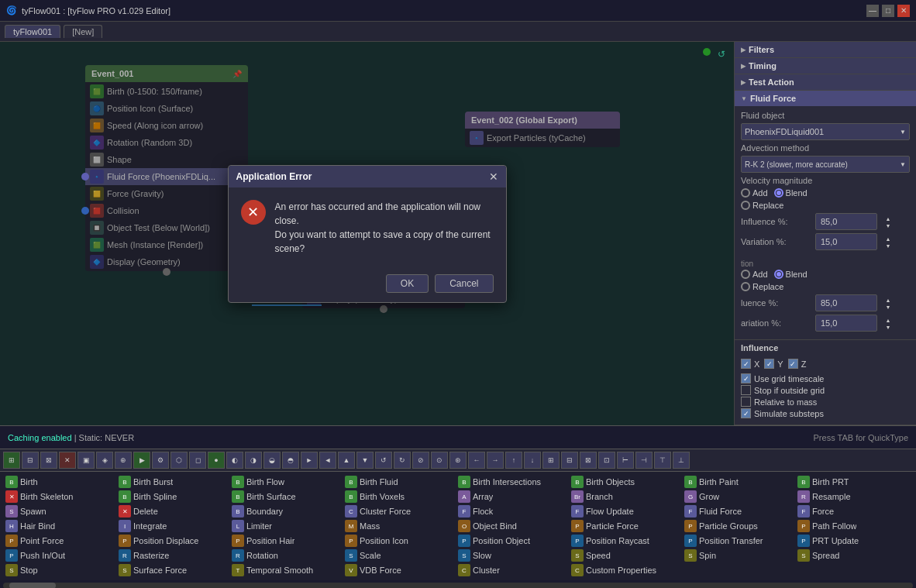 This screenshot has height=588, width=916. I want to click on influence-spinner: ▲ ▼, so click(888, 222).